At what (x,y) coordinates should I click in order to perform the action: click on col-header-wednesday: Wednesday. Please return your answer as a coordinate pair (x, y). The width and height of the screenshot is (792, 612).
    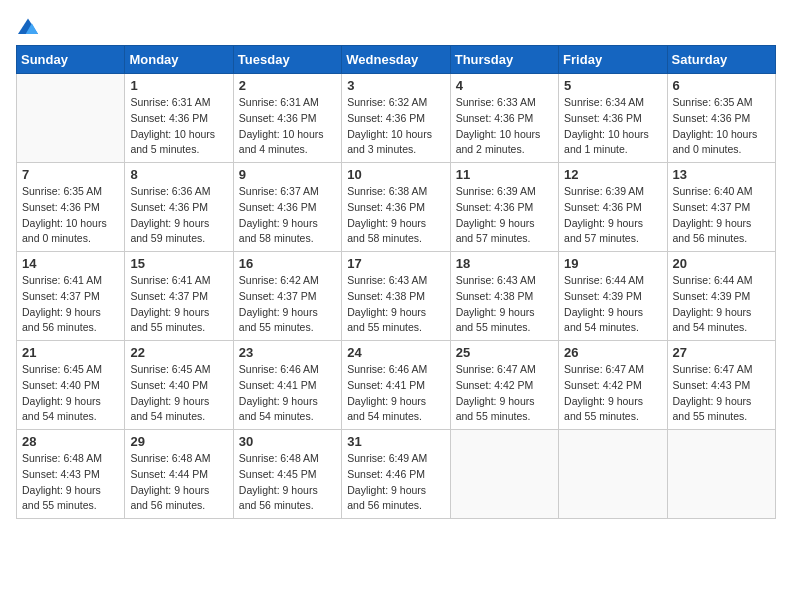
    Looking at the image, I should click on (396, 60).